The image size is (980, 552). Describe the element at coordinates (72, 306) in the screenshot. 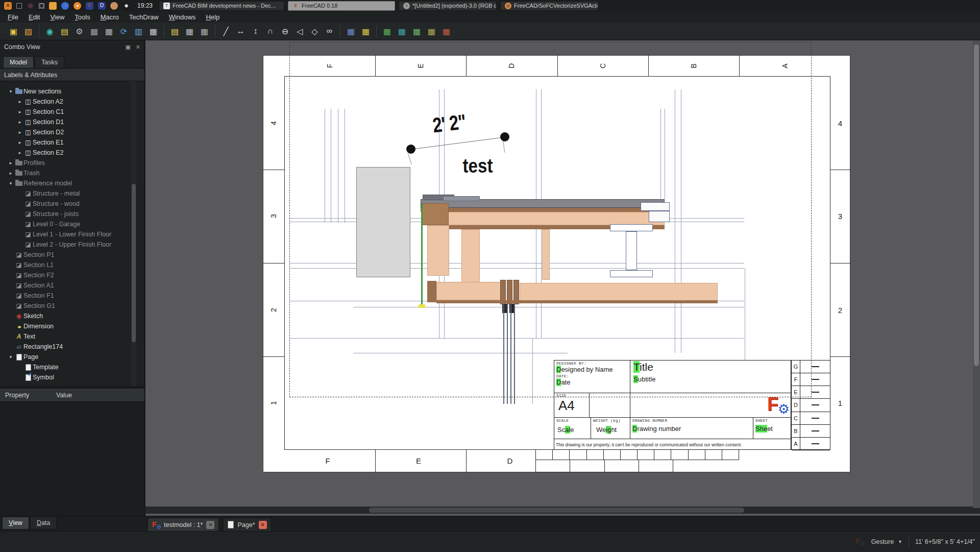

I see `tree-item-section-g1: ◪Section G1` at that location.